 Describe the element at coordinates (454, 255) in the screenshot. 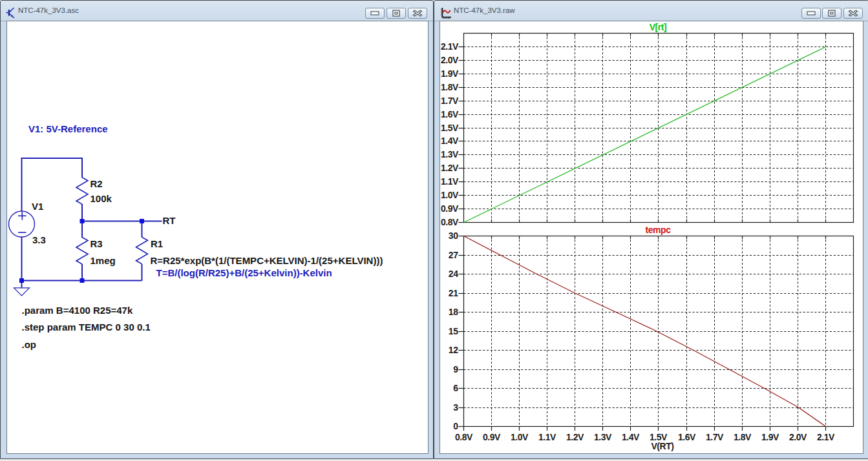

I see `svg-text: 27` at that location.